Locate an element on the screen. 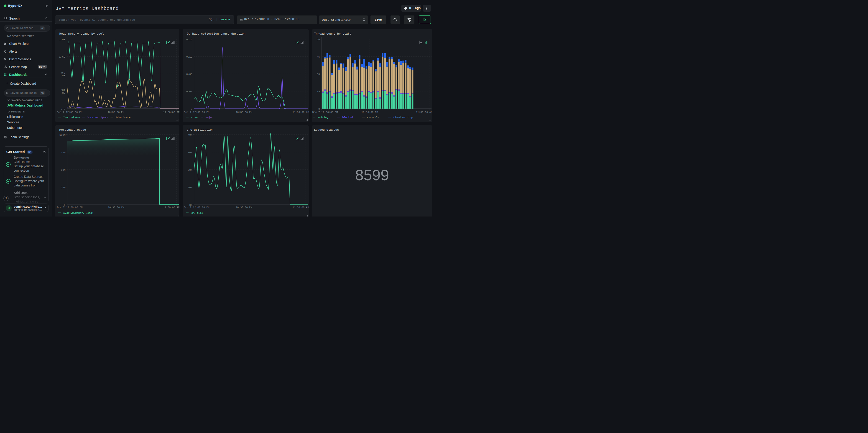 The height and width of the screenshot is (433, 868). svg-text: blocked is located at coordinates (348, 118).